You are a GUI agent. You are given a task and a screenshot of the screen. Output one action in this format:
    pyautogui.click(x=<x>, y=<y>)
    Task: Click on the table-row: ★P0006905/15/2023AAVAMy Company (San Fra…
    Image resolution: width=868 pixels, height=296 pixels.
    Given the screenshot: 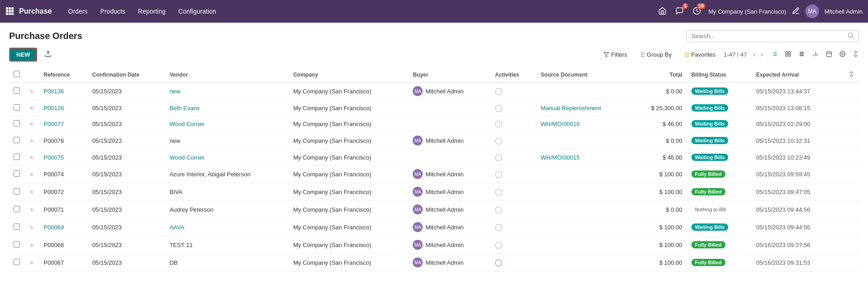 What is the action you would take?
    pyautogui.click(x=434, y=228)
    